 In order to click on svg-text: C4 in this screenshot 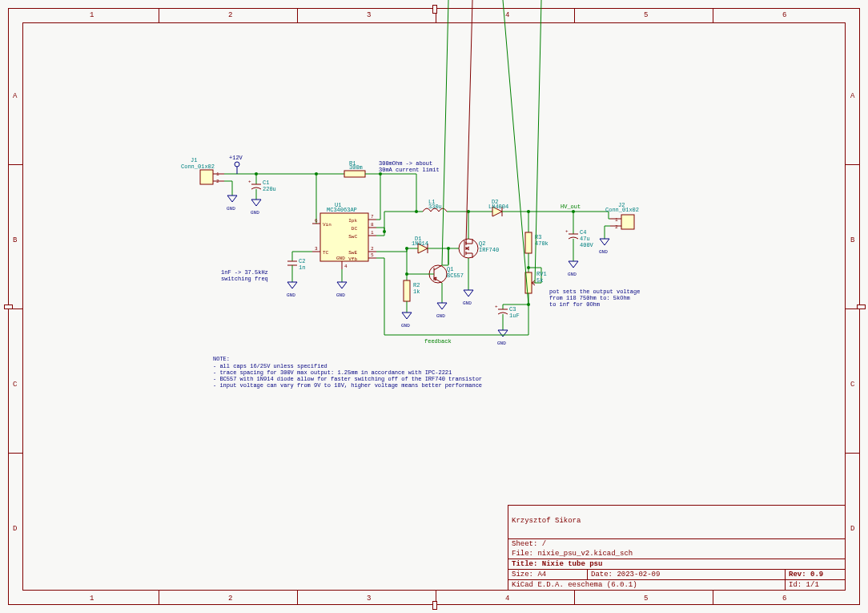, I will do `click(583, 232)`.